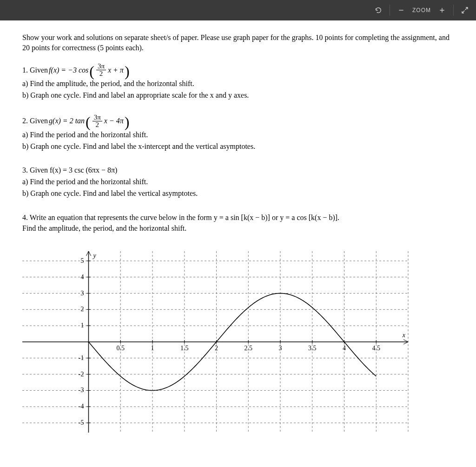 Image resolution: width=476 pixels, height=467 pixels. Describe the element at coordinates (238, 223) in the screenshot. I see `question-4: 4. Write an equation that represents the…` at that location.